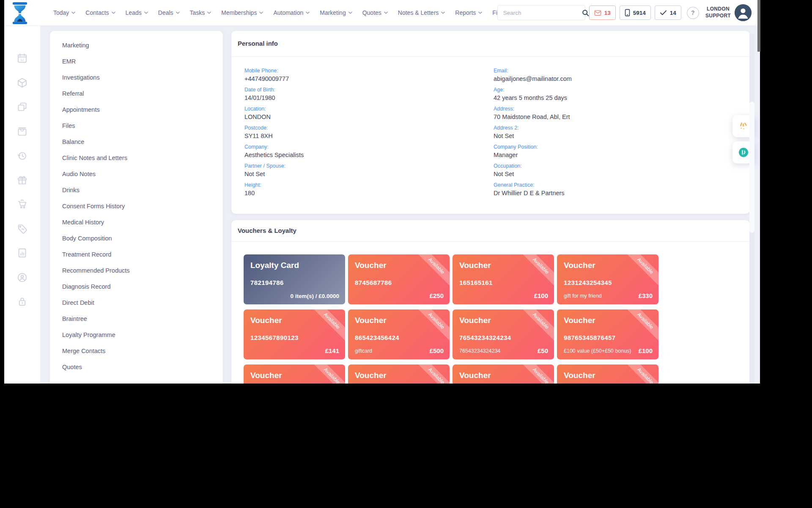 The height and width of the screenshot is (508, 812). What do you see at coordinates (22, 253) in the screenshot?
I see `report-icon` at bounding box center [22, 253].